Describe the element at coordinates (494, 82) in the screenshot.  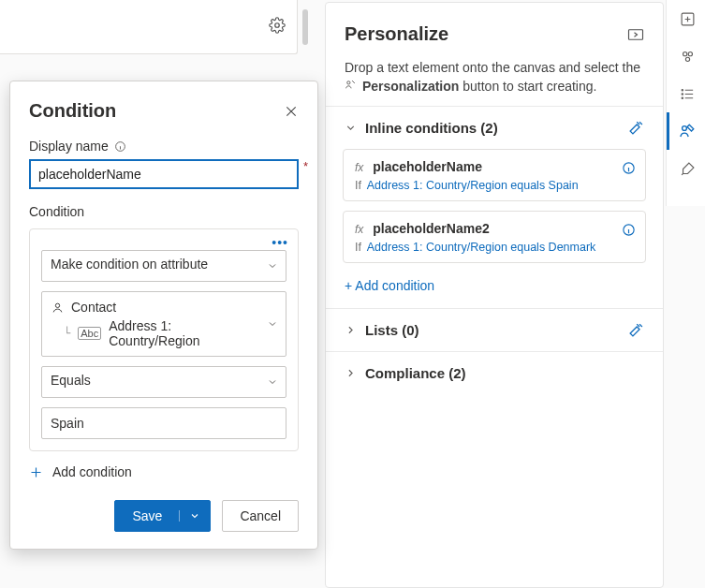
I see `panel-description: Drop a text element onto the canvas and …` at that location.